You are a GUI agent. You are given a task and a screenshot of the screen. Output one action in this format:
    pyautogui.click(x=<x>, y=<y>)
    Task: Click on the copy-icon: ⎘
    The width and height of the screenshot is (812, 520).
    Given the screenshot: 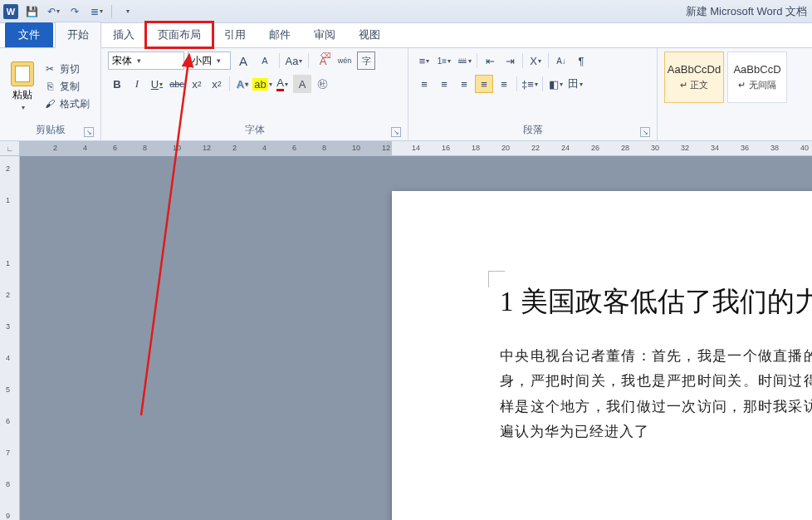 What is the action you would take?
    pyautogui.click(x=50, y=86)
    